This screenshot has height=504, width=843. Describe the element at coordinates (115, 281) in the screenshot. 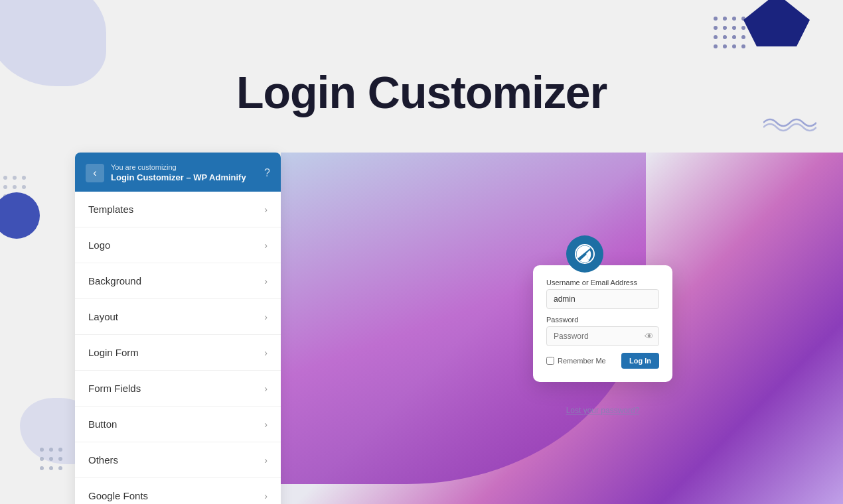

I see `sidebar-item-background-label: Background` at that location.